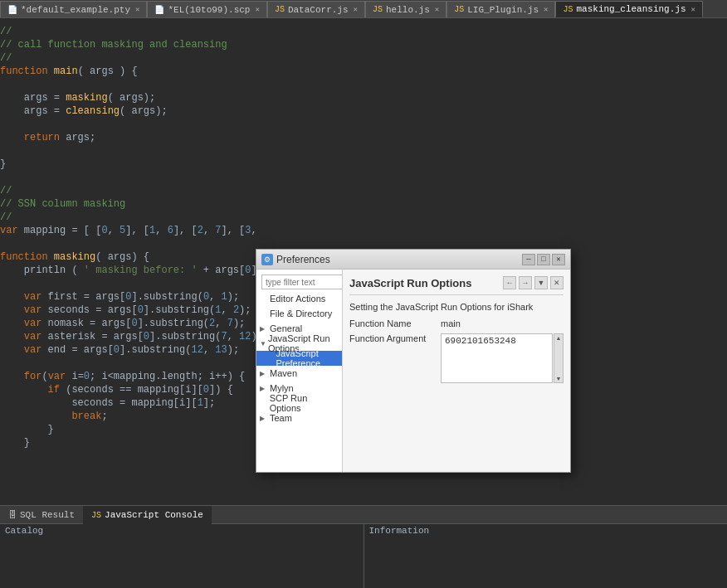 This screenshot has width=727, height=588. I want to click on tab-sql-result: 🗄 SQL Result, so click(41, 515).